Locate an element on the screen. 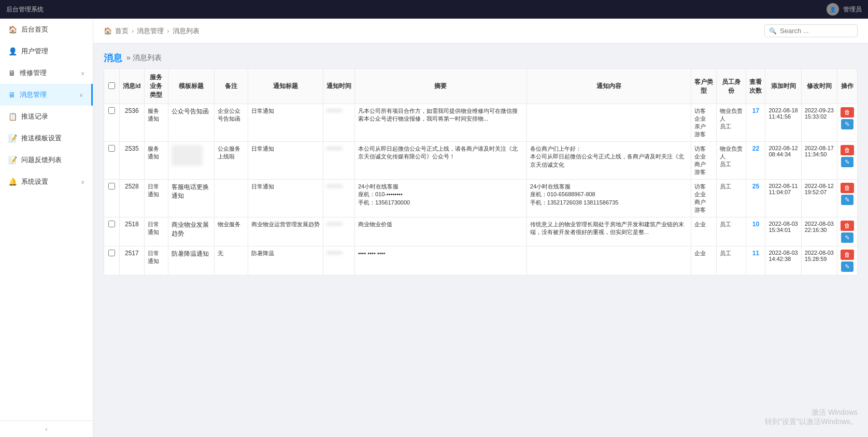 This screenshot has height=437, width=868. cell-notify-time-1: •••••••• is located at coordinates (339, 161).